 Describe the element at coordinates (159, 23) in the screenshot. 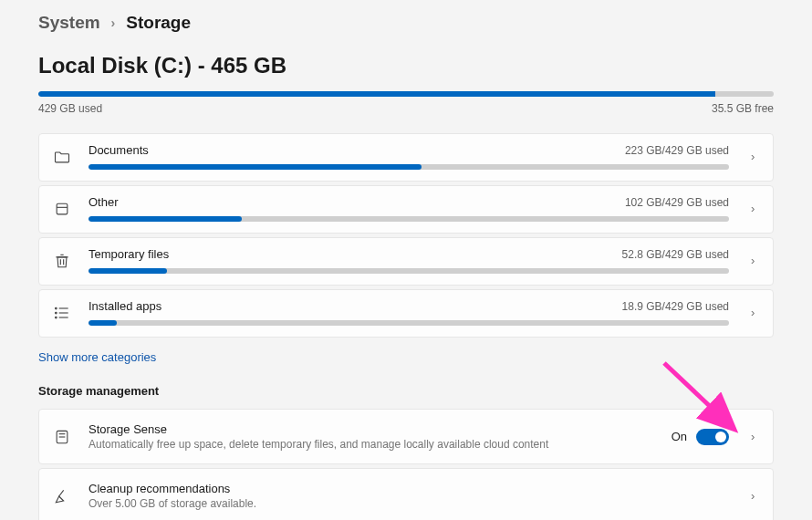

I see `breadcrumb-current: Storage` at that location.